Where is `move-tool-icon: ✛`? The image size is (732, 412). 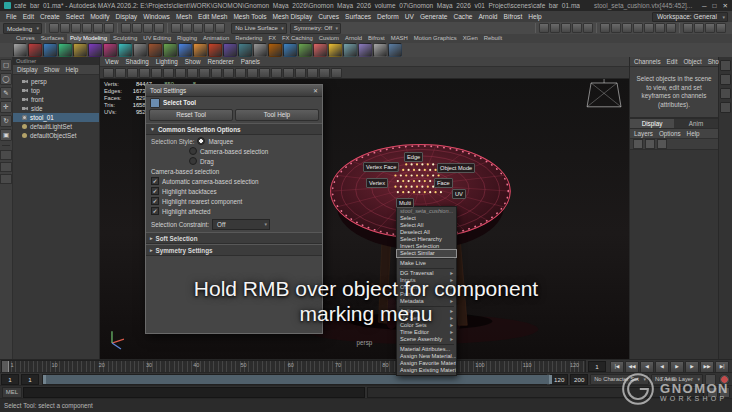 move-tool-icon: ✛ is located at coordinates (6, 107).